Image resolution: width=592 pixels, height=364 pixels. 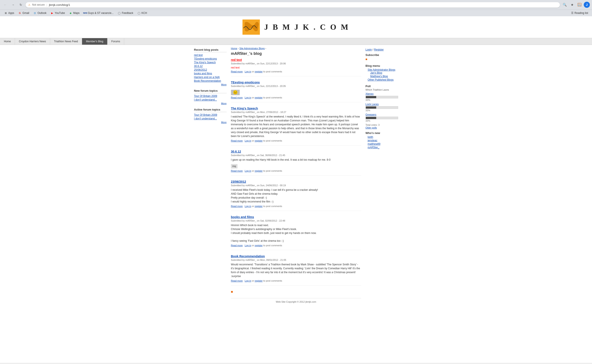 I want to click on bookmark-button: ★, so click(x=572, y=5).